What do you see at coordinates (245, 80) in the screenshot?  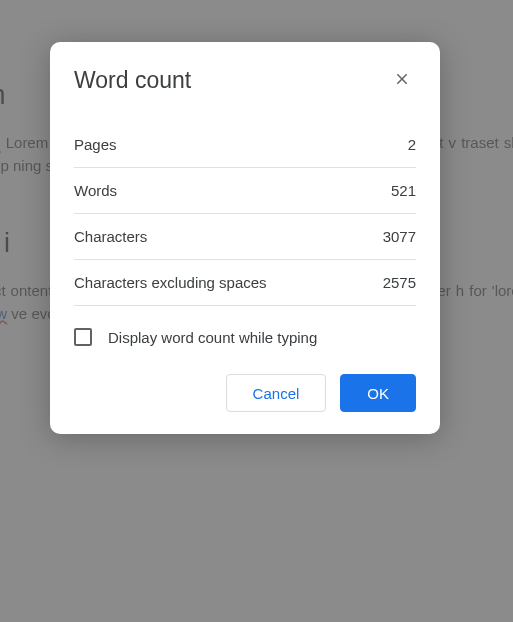 I see `dialog-header: Word count` at bounding box center [245, 80].